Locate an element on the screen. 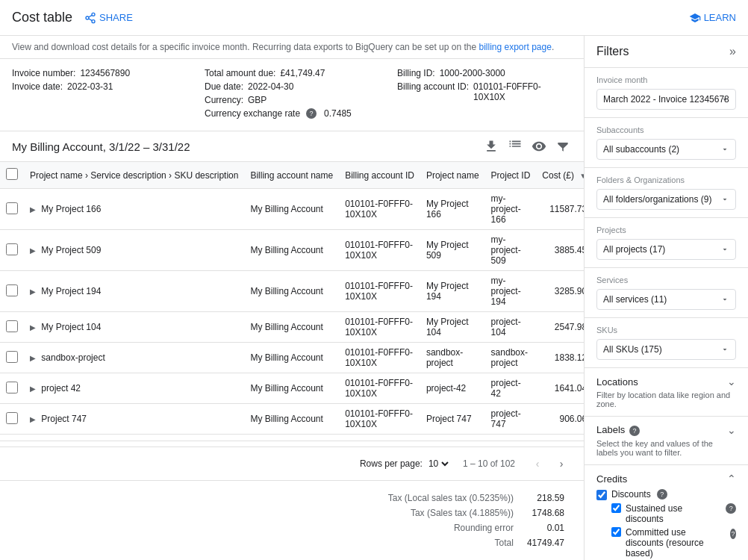 This screenshot has height=560, width=748. exchange-rate-row: Currency exchange rate ? 0.7485 is located at coordinates (292, 113).